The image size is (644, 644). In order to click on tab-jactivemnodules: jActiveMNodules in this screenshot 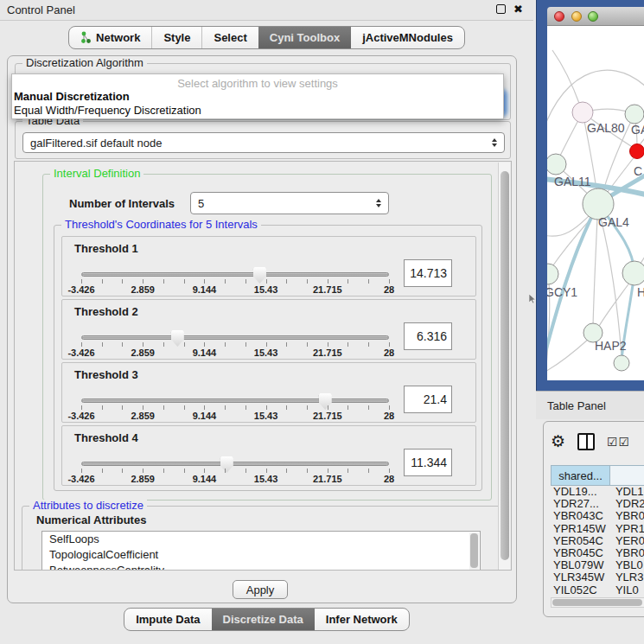, I will do `click(408, 38)`.